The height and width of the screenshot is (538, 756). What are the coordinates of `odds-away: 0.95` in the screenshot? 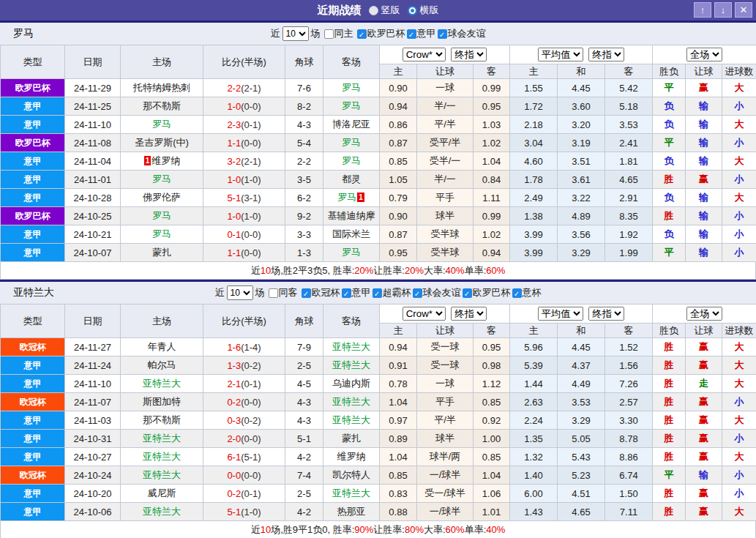 It's located at (492, 347).